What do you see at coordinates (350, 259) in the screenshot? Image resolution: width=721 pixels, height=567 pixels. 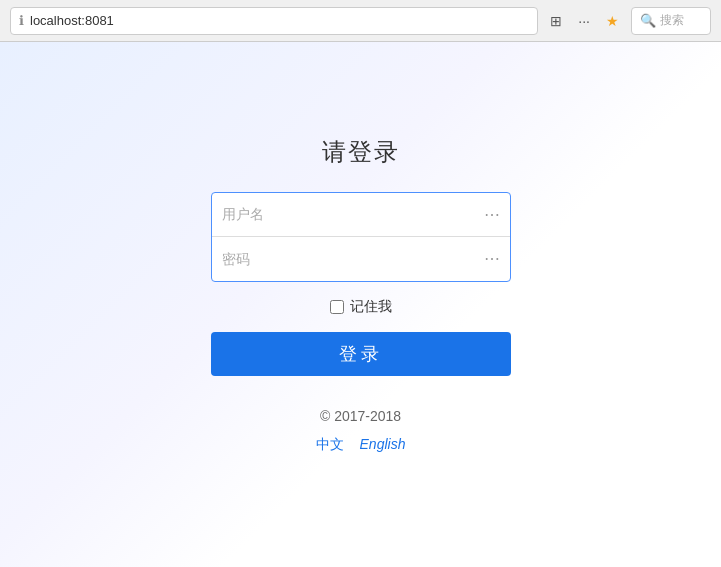 I see `password-input` at bounding box center [350, 259].